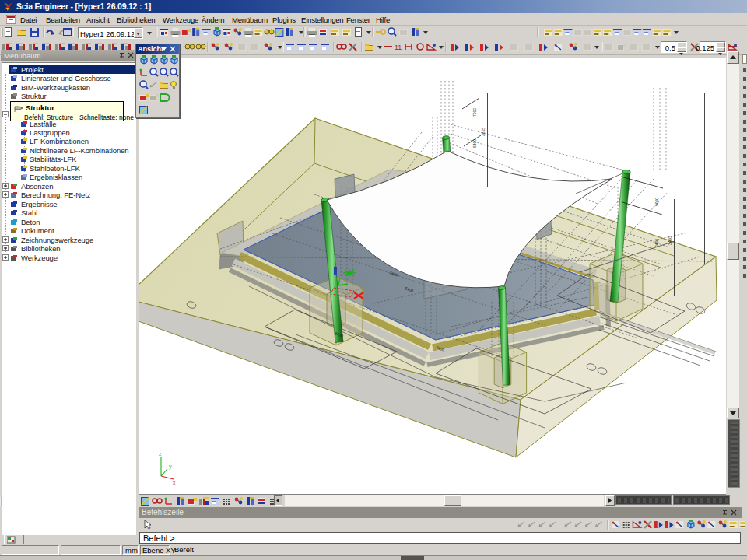 The height and width of the screenshot is (560, 747). I want to click on svg-text: 3815, so click(483, 132).